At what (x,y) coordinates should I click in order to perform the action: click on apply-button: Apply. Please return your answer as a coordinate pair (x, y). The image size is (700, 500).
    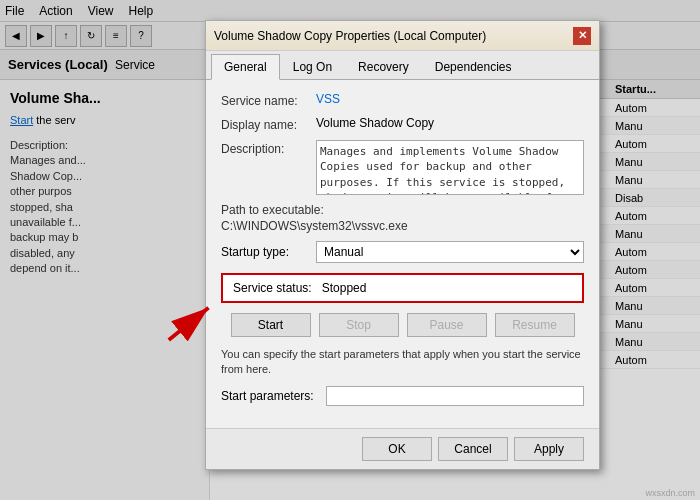
    Looking at the image, I should click on (549, 449).